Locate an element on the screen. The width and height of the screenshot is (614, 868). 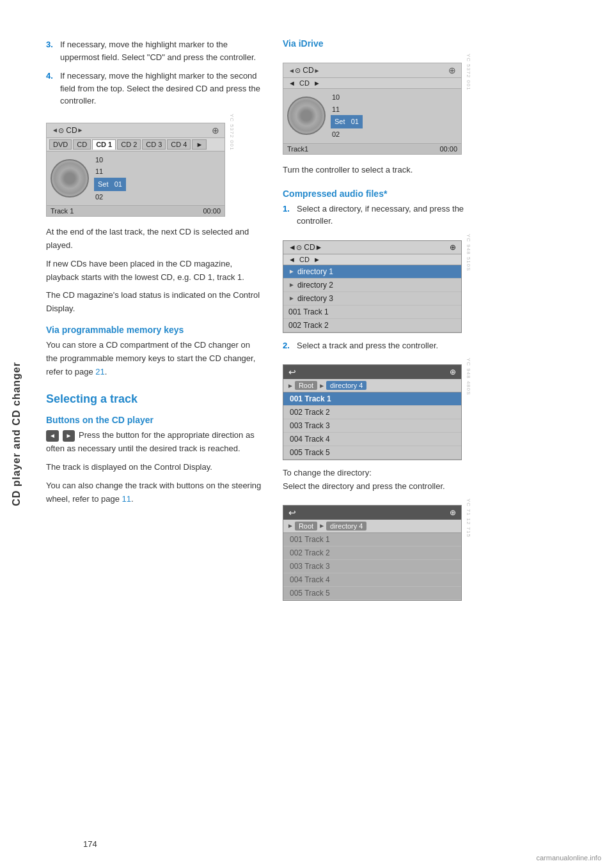
idrive-settings-icon: ⊕ is located at coordinates (452, 70).